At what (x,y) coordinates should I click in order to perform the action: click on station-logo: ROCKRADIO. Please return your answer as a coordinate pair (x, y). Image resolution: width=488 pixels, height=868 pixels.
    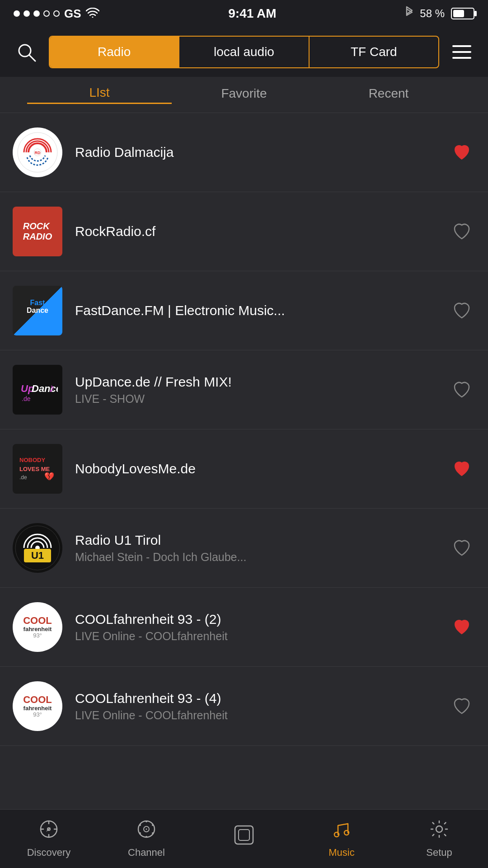
    Looking at the image, I should click on (38, 231).